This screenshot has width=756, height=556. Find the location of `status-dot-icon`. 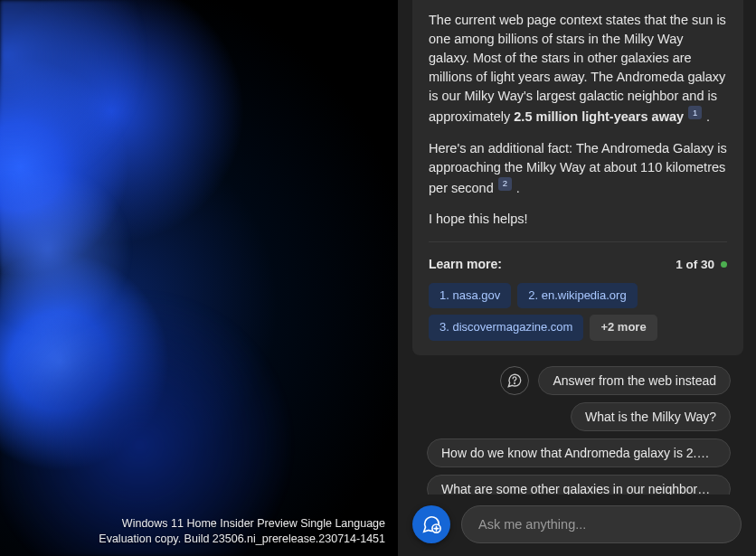

status-dot-icon is located at coordinates (723, 264).